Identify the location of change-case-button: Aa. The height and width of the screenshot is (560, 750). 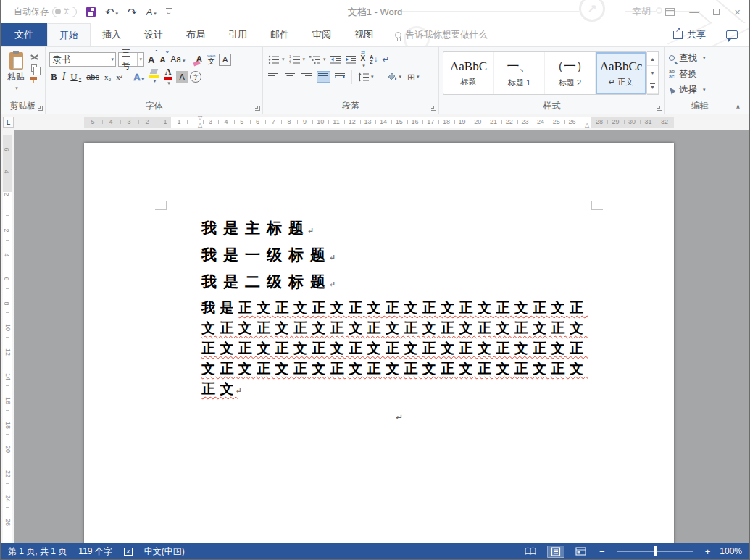
(178, 59).